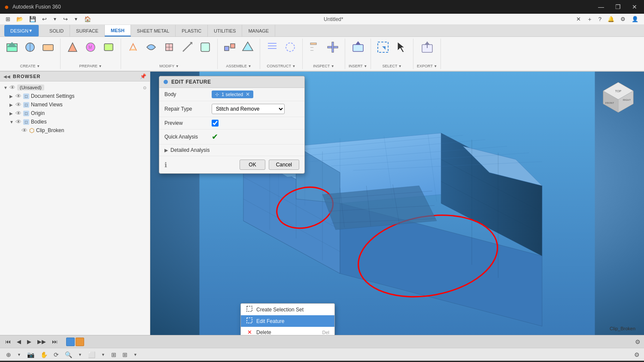  What do you see at coordinates (118, 31) in the screenshot?
I see `tab-mesh: MESH` at bounding box center [118, 31].